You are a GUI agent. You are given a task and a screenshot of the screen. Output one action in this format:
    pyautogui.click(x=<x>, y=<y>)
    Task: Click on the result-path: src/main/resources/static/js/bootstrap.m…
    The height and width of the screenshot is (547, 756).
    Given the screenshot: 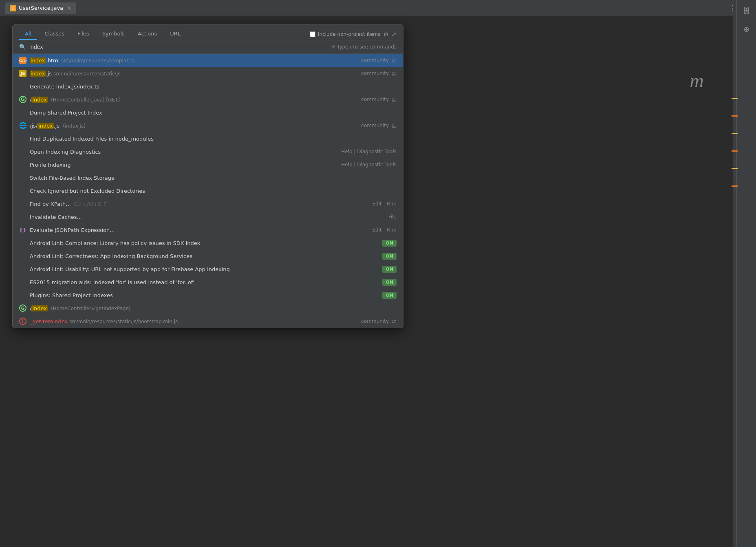 What is the action you would take?
    pyautogui.click(x=123, y=322)
    